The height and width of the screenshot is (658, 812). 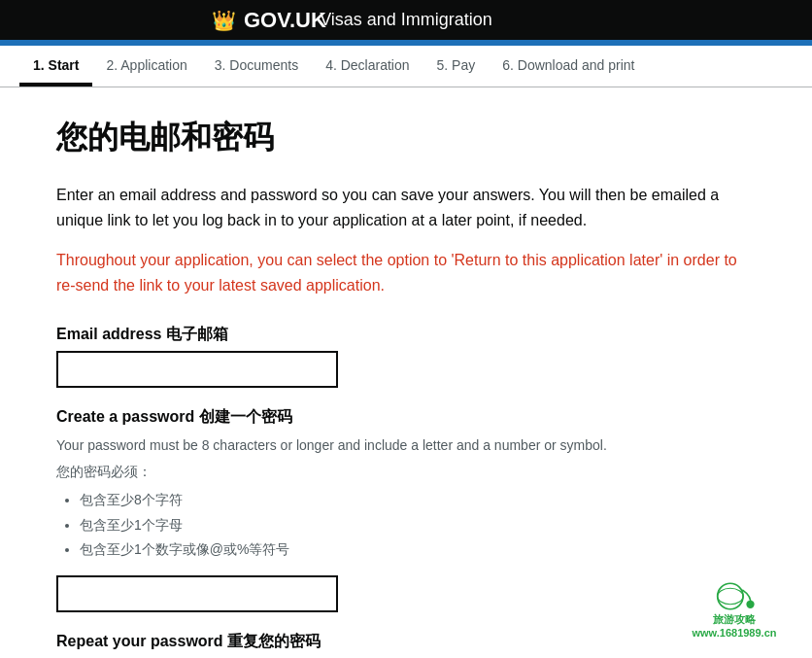 What do you see at coordinates (56, 66) in the screenshot?
I see `nav-item-start: 1. Start` at bounding box center [56, 66].